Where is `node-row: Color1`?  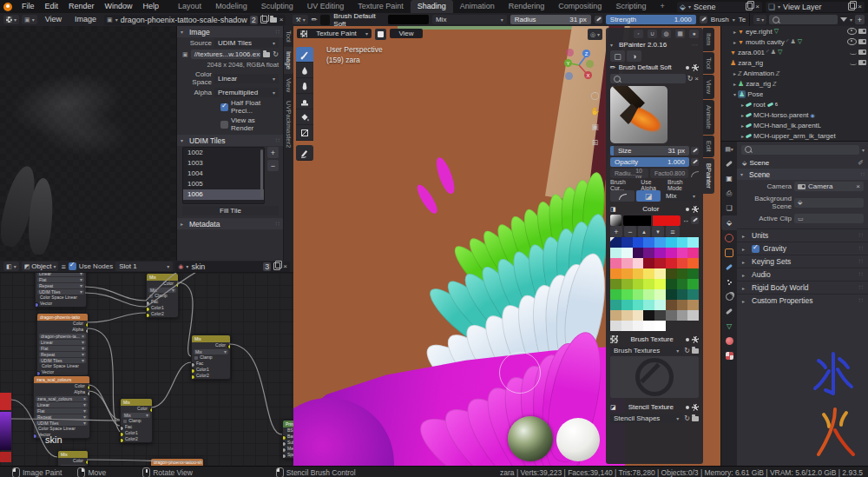
node-row: Color1 is located at coordinates (162, 308).